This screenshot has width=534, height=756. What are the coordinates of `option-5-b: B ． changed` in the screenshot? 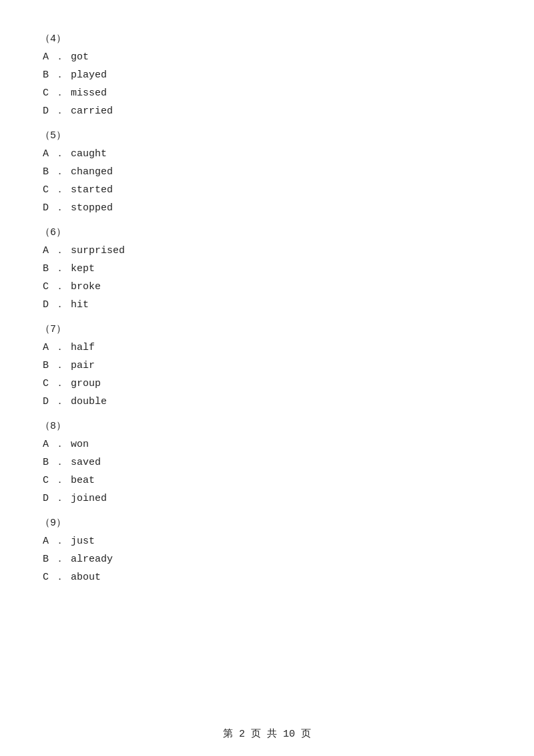 It's located at (267, 171).